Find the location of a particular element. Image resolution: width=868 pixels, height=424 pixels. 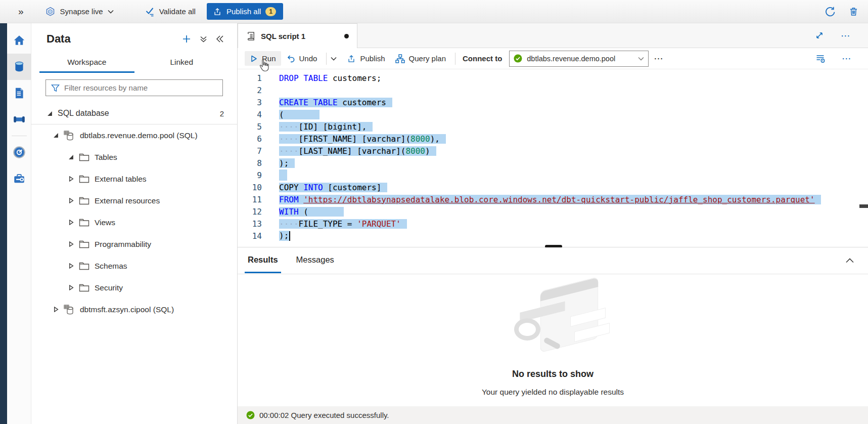

rail-item-data is located at coordinates (19, 67).